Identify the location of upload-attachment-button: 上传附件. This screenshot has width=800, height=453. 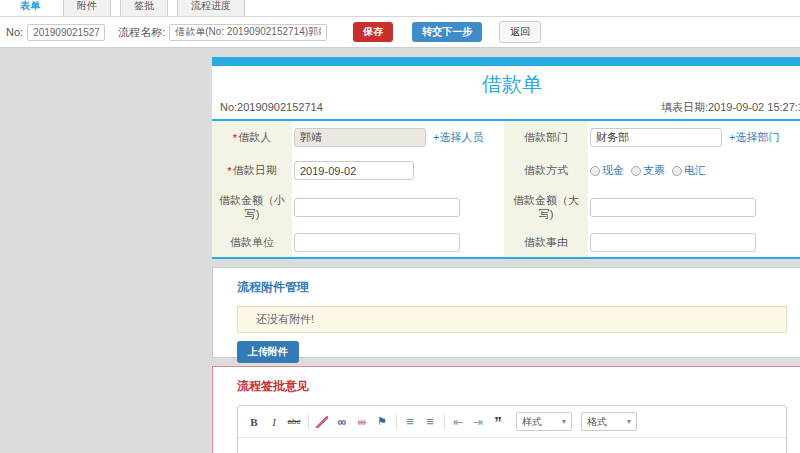
(268, 352).